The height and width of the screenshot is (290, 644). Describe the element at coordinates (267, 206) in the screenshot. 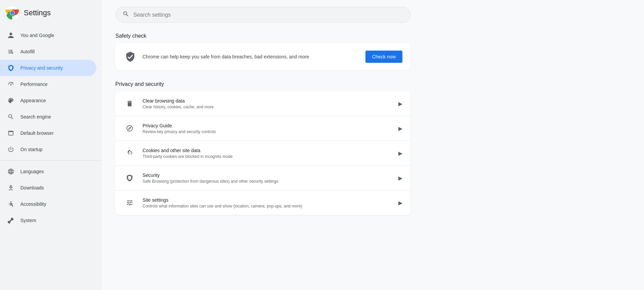

I see `settings-item-desc: Controls what information sites can use …` at that location.